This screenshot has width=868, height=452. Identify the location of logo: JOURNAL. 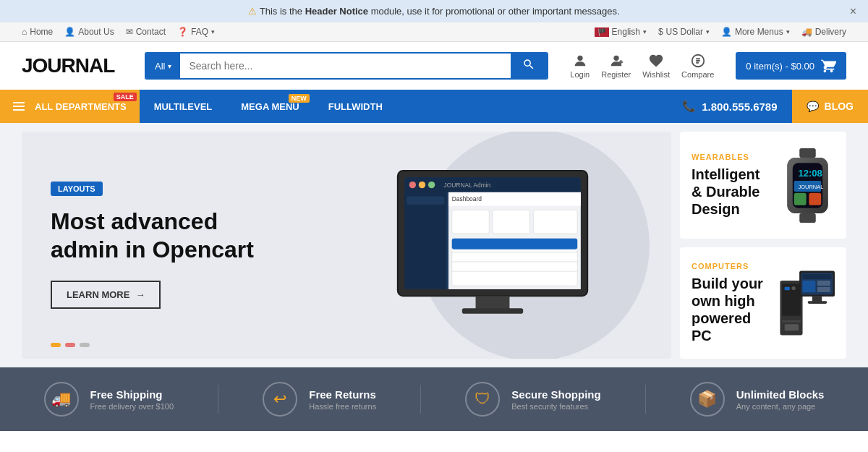
(72, 66).